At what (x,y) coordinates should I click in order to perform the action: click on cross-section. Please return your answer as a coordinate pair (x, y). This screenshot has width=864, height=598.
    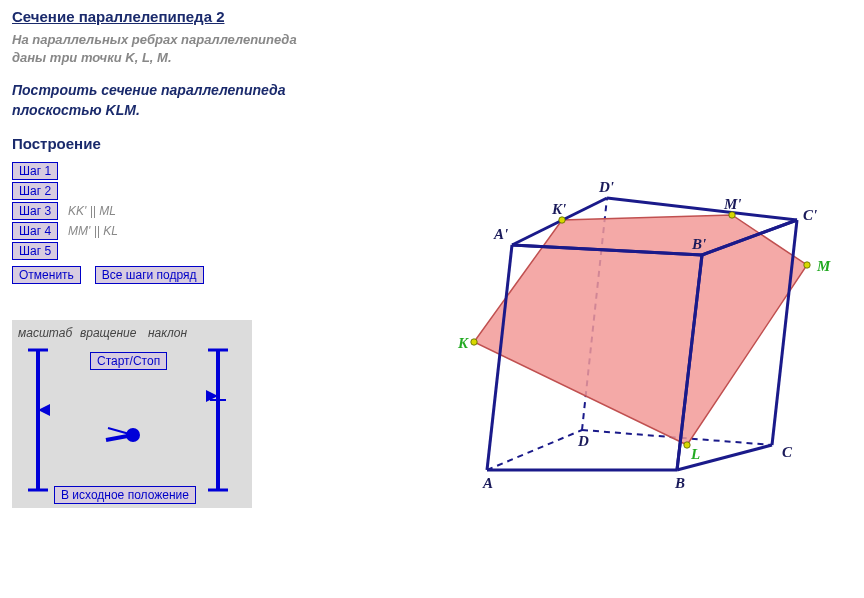
    Looking at the image, I should click on (640, 330).